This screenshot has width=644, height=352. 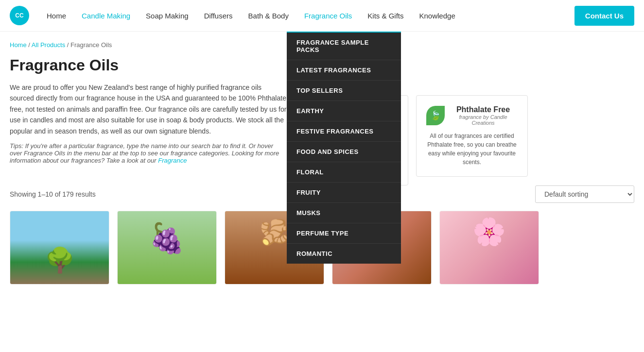 What do you see at coordinates (385, 16) in the screenshot?
I see `nav-link-kits-gifts: Kits & Gifts` at bounding box center [385, 16].